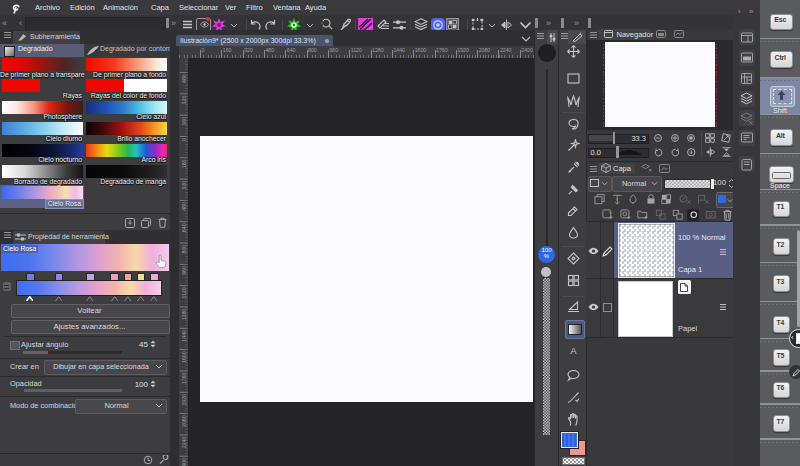  Describe the element at coordinates (184, 336) in the screenshot. I see `svg-text: 1440` at that location.